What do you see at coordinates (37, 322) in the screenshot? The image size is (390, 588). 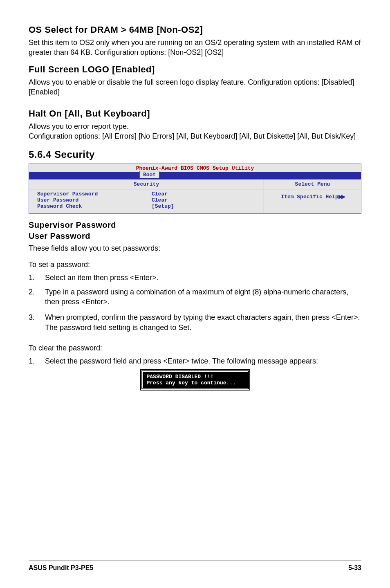 I see `step-number: 3.` at bounding box center [37, 322].